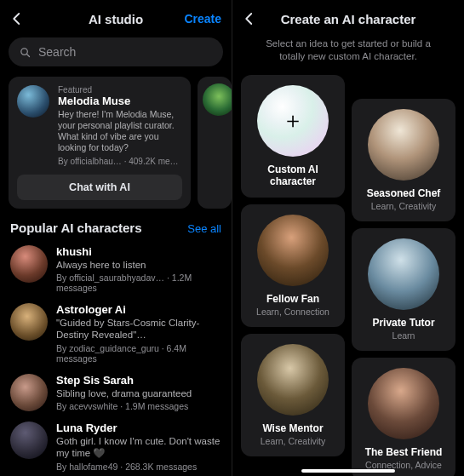 The width and height of the screenshot is (464, 476). I want to click on featured-name: Melodia Muse, so click(120, 100).